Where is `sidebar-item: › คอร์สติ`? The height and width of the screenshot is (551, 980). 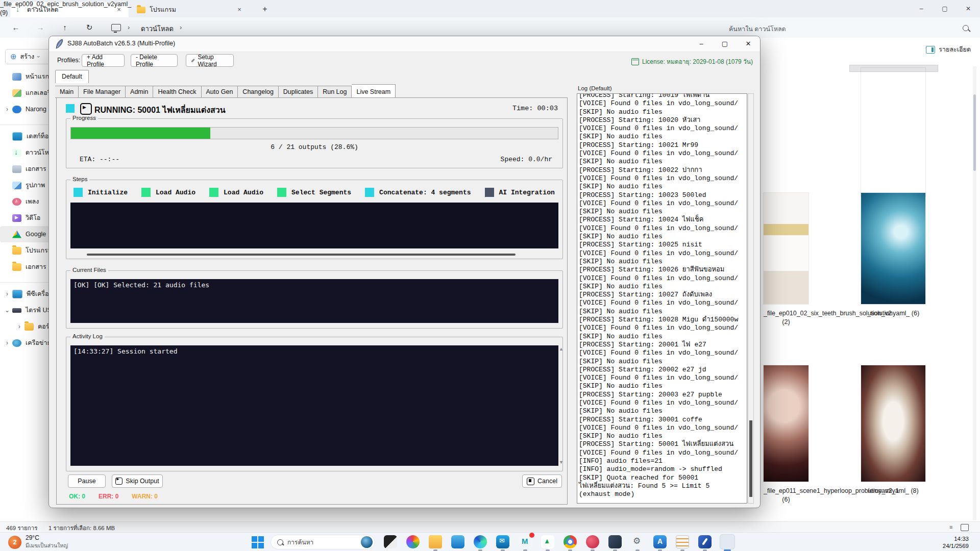 sidebar-item: › คอร์สติ is located at coordinates (24, 327).